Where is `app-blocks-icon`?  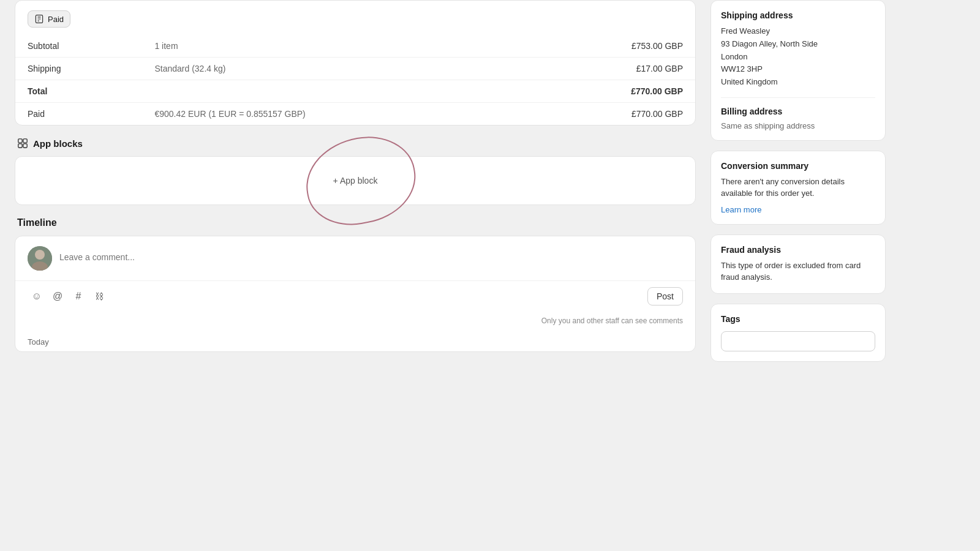 app-blocks-icon is located at coordinates (23, 143).